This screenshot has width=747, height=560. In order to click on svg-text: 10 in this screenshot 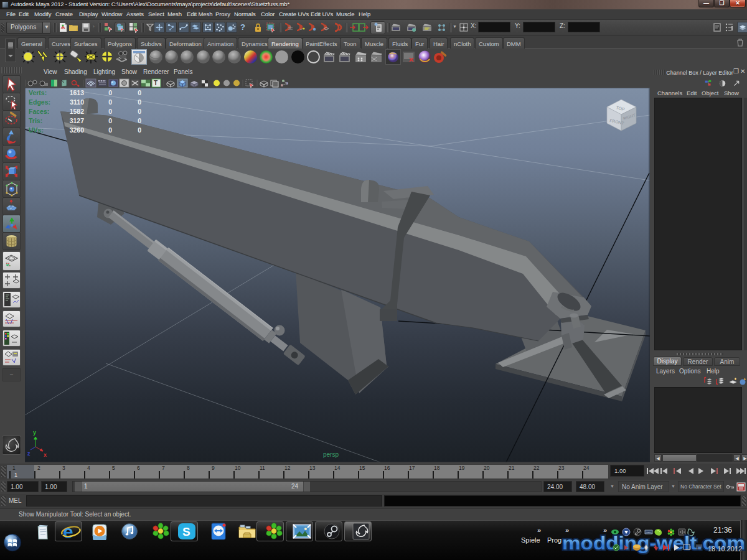, I will do `click(238, 468)`.